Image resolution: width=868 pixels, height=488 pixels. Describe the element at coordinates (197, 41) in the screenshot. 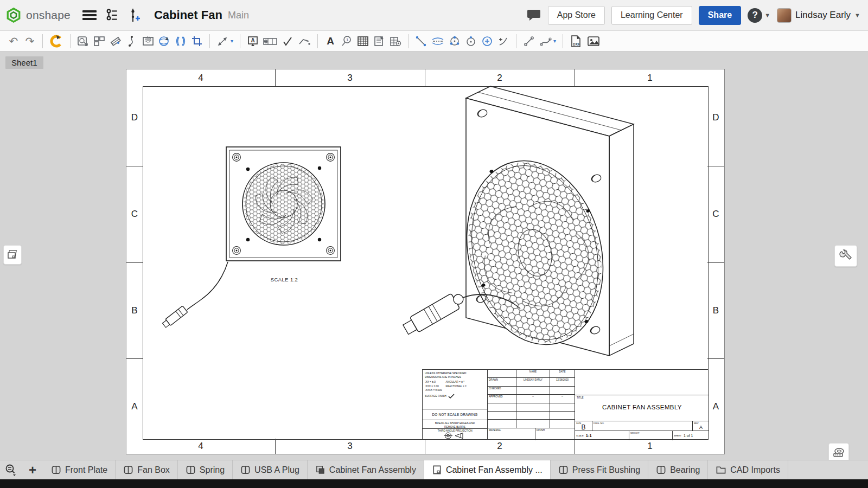

I see `crop-view-icon` at that location.